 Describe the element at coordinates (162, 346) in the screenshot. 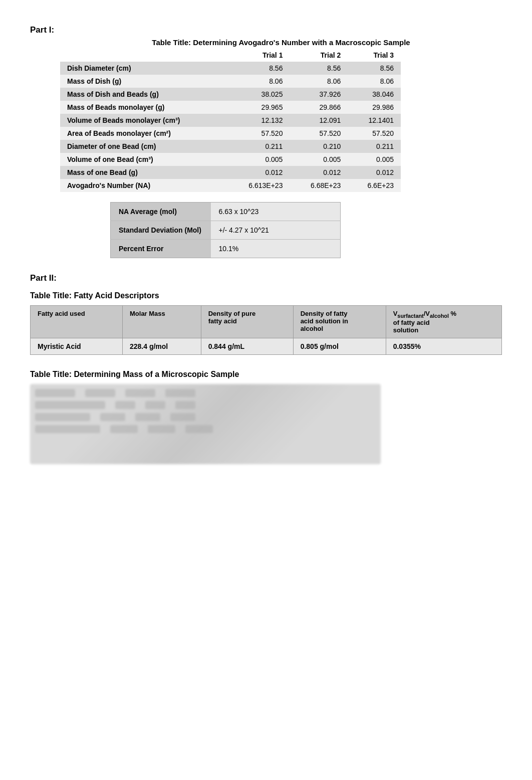

I see `fatty-molar-mass: 228.4 g/mol` at that location.